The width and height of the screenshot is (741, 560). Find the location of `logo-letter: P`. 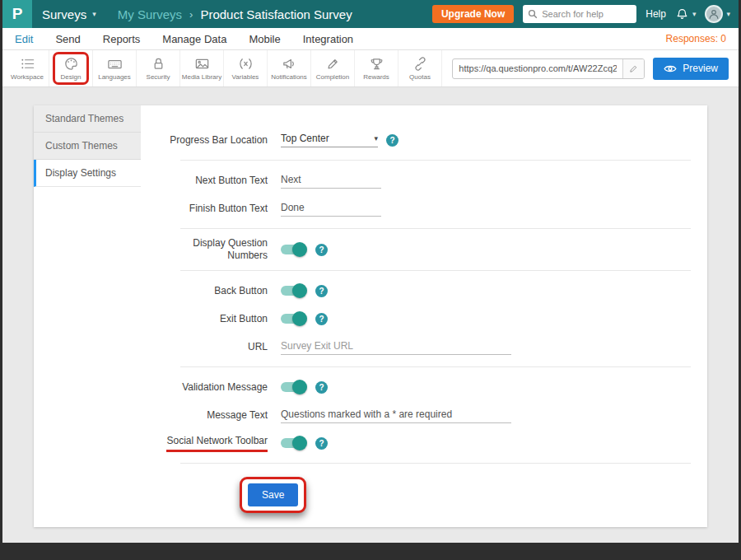

logo-letter: P is located at coordinates (18, 14).